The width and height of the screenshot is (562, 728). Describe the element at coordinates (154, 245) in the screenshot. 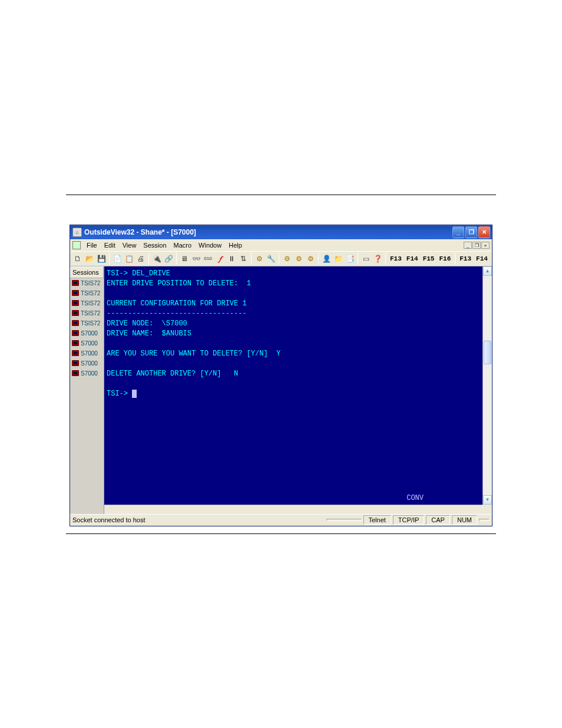

I see `menu-session: Session` at that location.